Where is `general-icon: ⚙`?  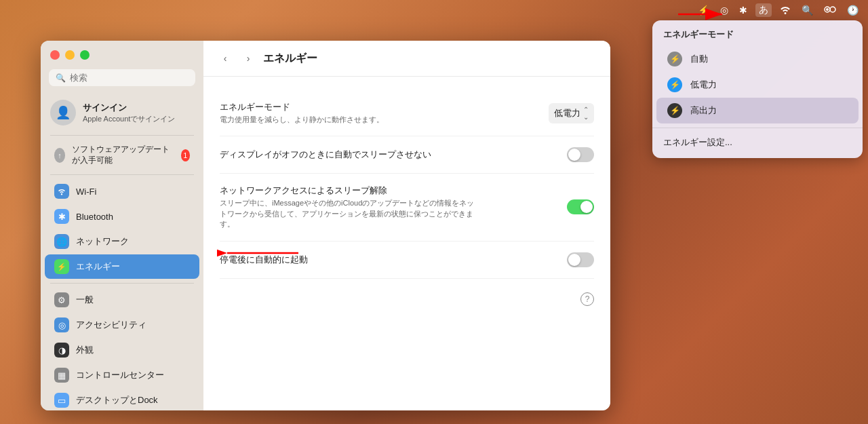 general-icon: ⚙ is located at coordinates (62, 300).